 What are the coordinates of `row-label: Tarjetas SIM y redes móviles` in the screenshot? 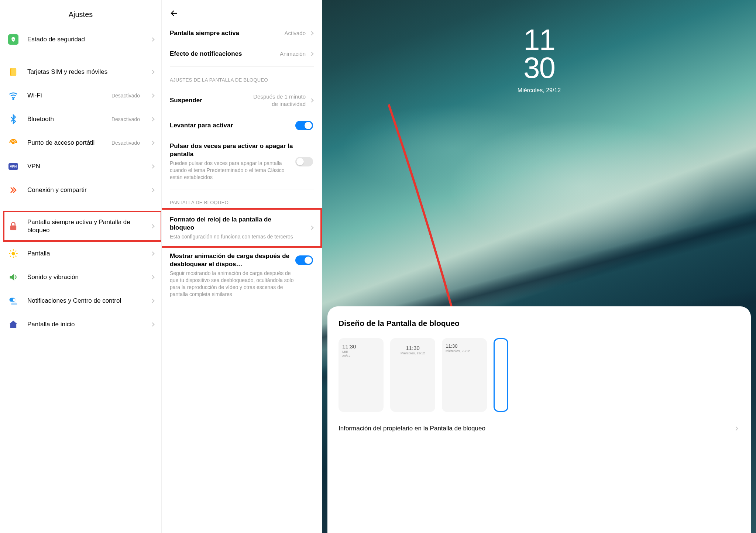 It's located at (85, 72).